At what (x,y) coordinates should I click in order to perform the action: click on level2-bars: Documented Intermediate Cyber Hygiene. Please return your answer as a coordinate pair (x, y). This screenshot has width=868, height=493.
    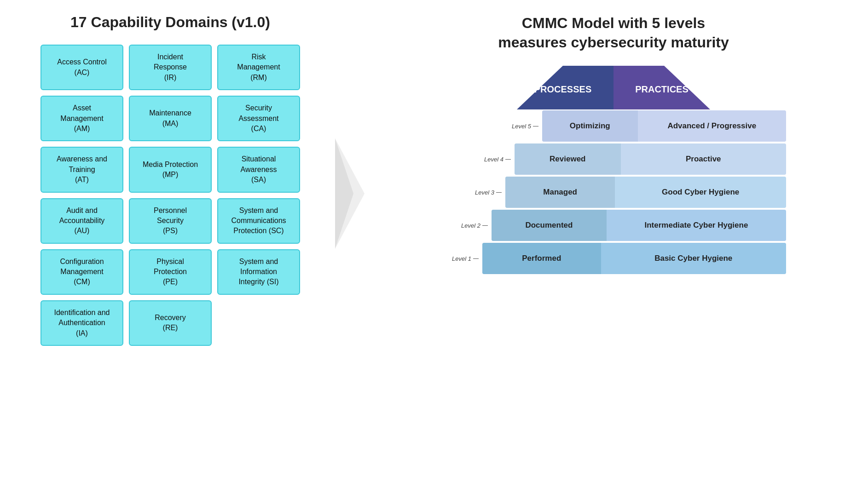
    Looking at the image, I should click on (639, 225).